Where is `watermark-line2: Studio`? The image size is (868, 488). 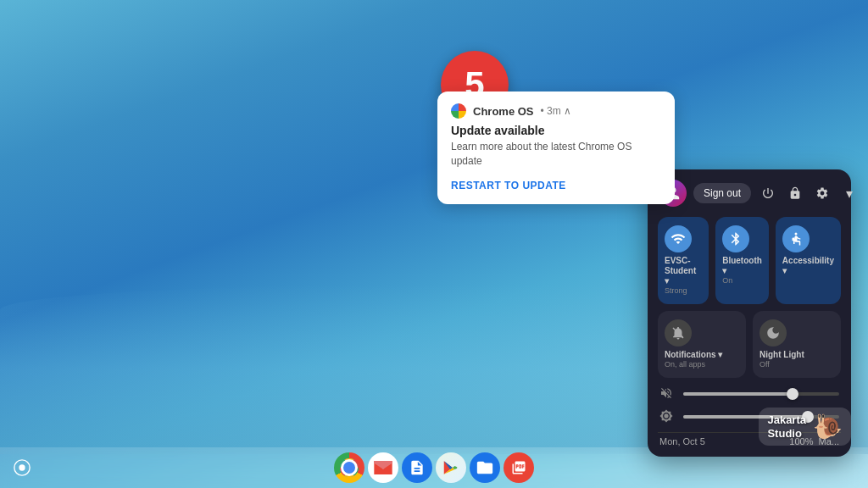 watermark-line2: Studio is located at coordinates (787, 434).